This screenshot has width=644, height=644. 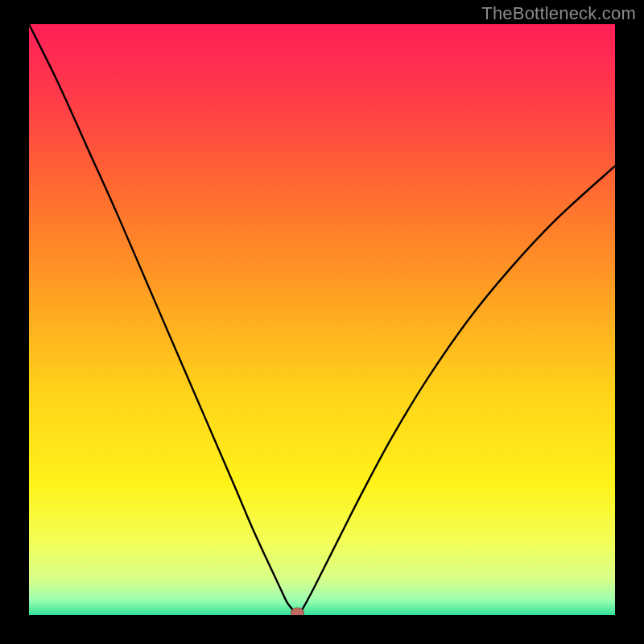 I want to click on optimal-point-marker, so click(x=297, y=612).